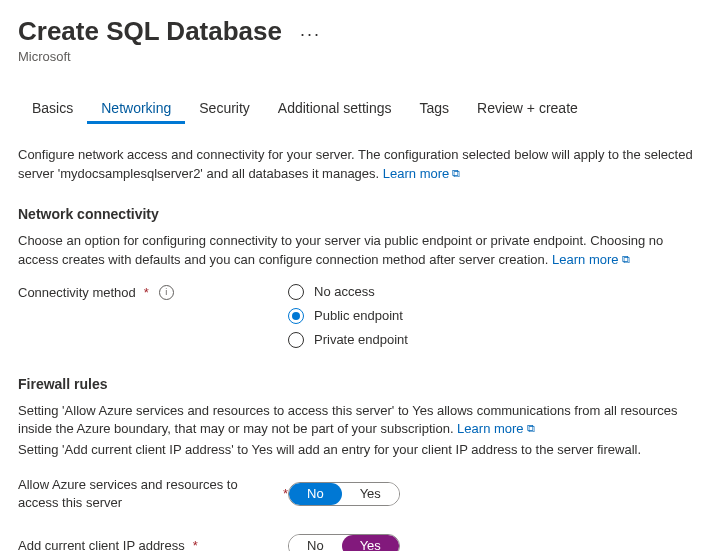  Describe the element at coordinates (335, 108) in the screenshot. I see `tab-additional-settings: Additional settings` at that location.